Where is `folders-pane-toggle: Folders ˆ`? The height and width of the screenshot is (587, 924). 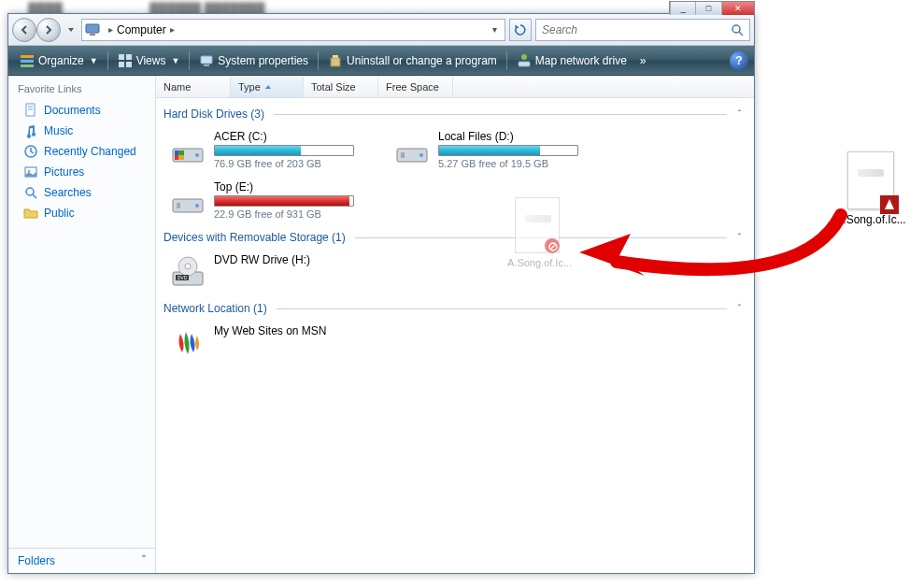
folders-pane-toggle: Folders ˆ is located at coordinates (82, 561).